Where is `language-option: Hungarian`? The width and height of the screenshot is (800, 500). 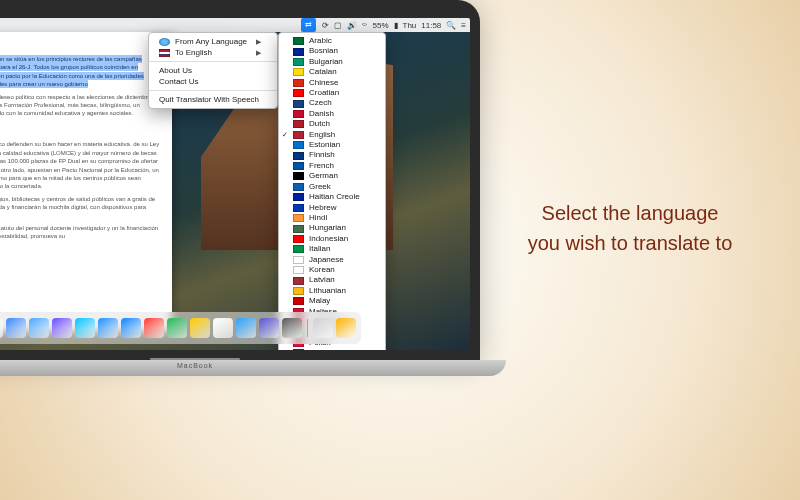 language-option: Hungarian is located at coordinates (332, 228).